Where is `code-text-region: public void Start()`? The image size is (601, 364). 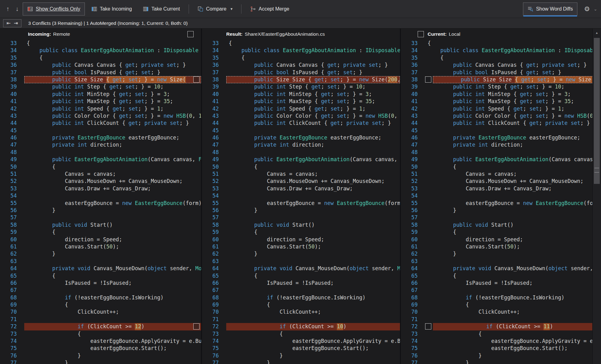
code-text-region: public void Start() is located at coordinates (313, 225).